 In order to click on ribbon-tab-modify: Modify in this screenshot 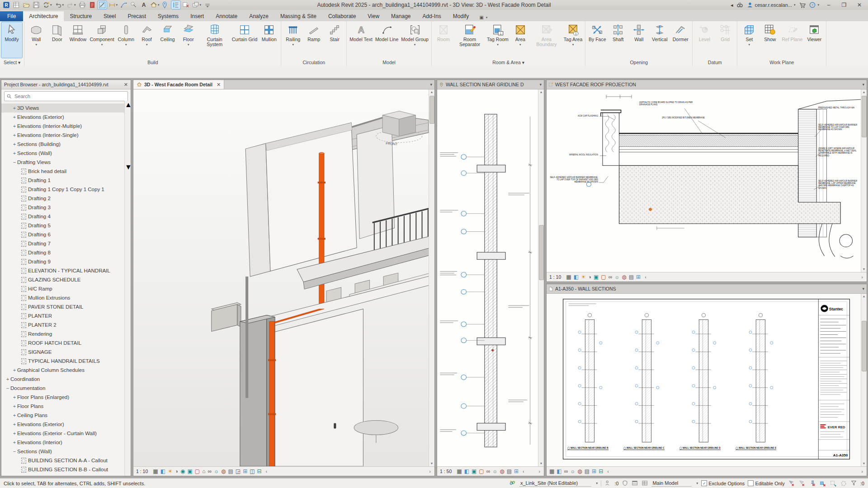, I will do `click(461, 16)`.